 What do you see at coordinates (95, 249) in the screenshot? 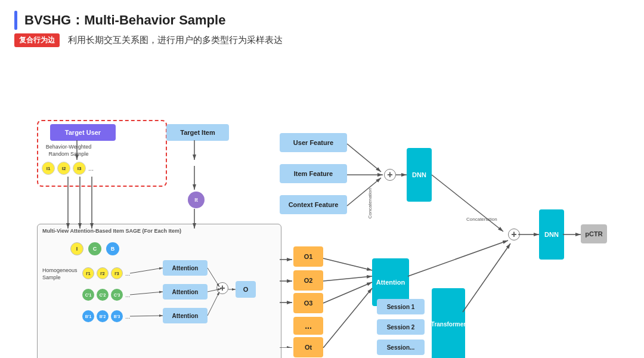
I see `icb-row: I C B` at bounding box center [95, 249].